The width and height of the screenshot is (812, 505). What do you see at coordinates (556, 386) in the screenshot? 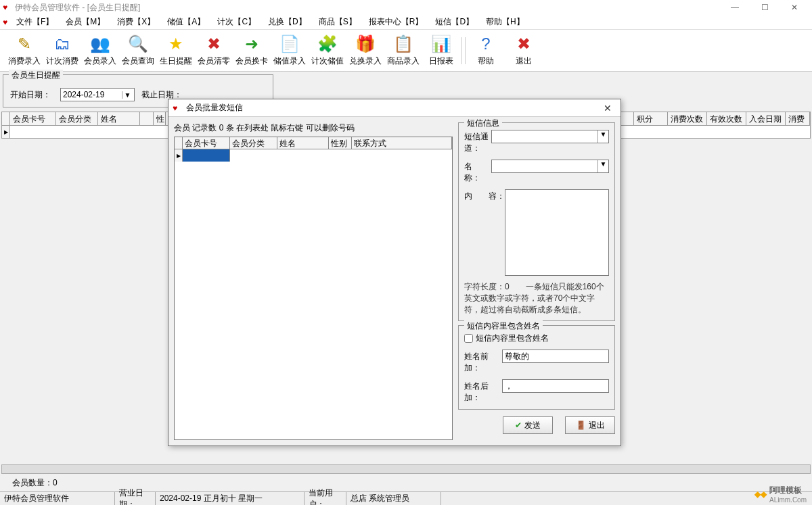
I see `suffix-input` at bounding box center [556, 386].